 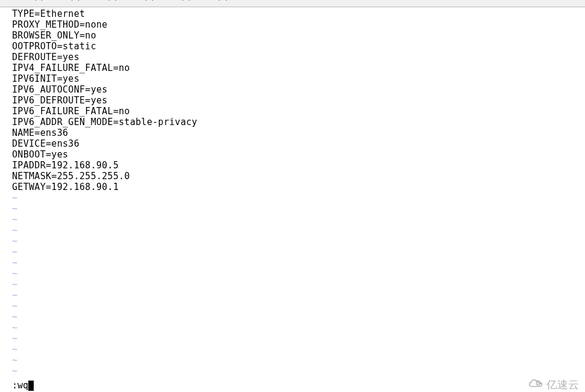 I want to click on watermark-text: 亿速云, so click(x=563, y=385).